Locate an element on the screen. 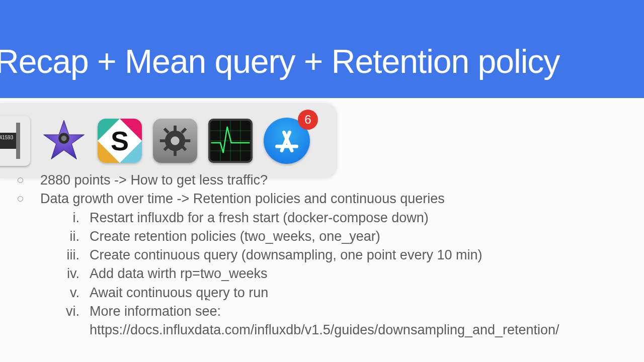 Image resolution: width=644 pixels, height=362 pixels. list-item: i. Restart influxdb for a fresh start (d… is located at coordinates (322, 218).